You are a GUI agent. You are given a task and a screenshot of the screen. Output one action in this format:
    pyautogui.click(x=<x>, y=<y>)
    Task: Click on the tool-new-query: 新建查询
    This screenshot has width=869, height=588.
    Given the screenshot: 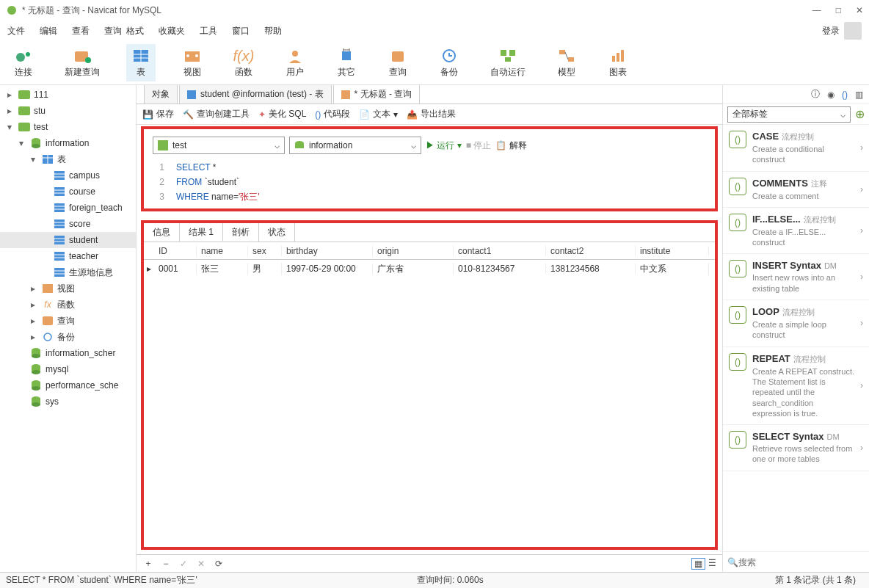 What is the action you would take?
    pyautogui.click(x=82, y=63)
    